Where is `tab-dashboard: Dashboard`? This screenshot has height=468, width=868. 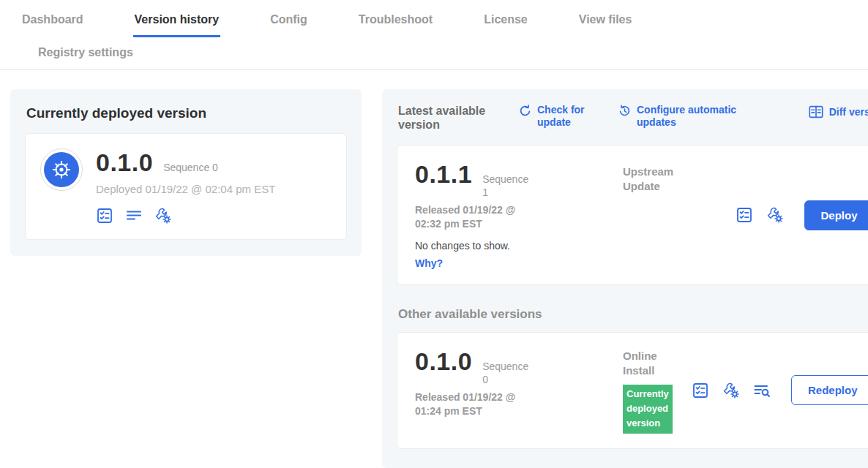
tab-dashboard: Dashboard is located at coordinates (53, 19).